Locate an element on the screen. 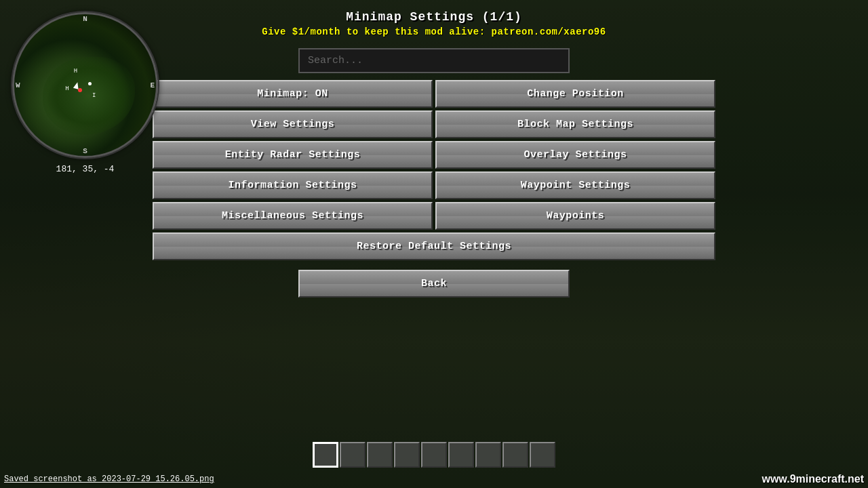 The width and height of the screenshot is (868, 488). minimap-label-i: I is located at coordinates (94, 96).